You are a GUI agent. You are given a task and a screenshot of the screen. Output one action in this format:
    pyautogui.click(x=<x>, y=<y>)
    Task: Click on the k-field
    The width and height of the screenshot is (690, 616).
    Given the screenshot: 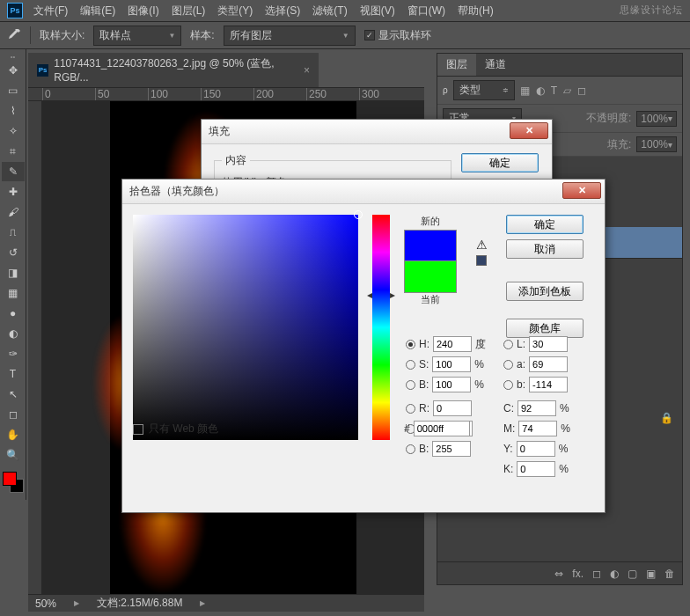 What is the action you would take?
    pyautogui.click(x=536, y=469)
    